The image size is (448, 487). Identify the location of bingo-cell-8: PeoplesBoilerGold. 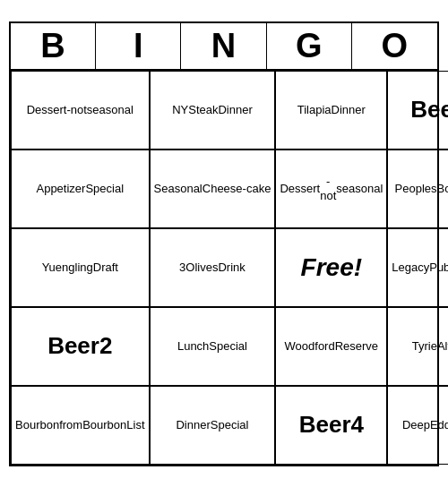
(418, 189).